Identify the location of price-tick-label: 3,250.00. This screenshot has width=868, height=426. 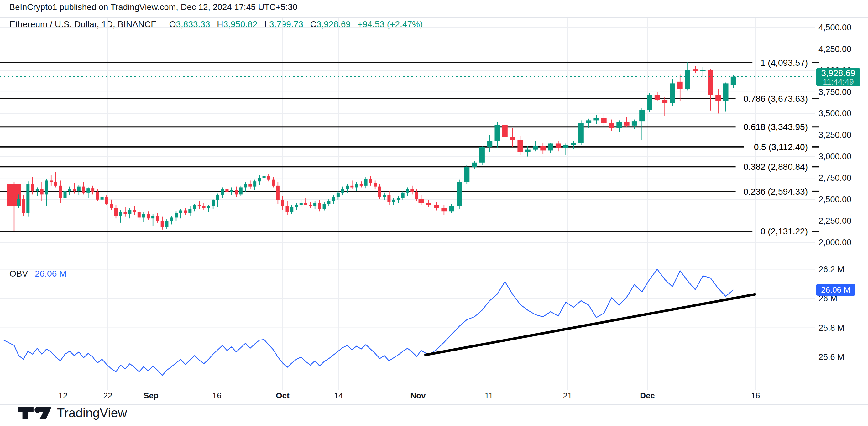
(835, 135).